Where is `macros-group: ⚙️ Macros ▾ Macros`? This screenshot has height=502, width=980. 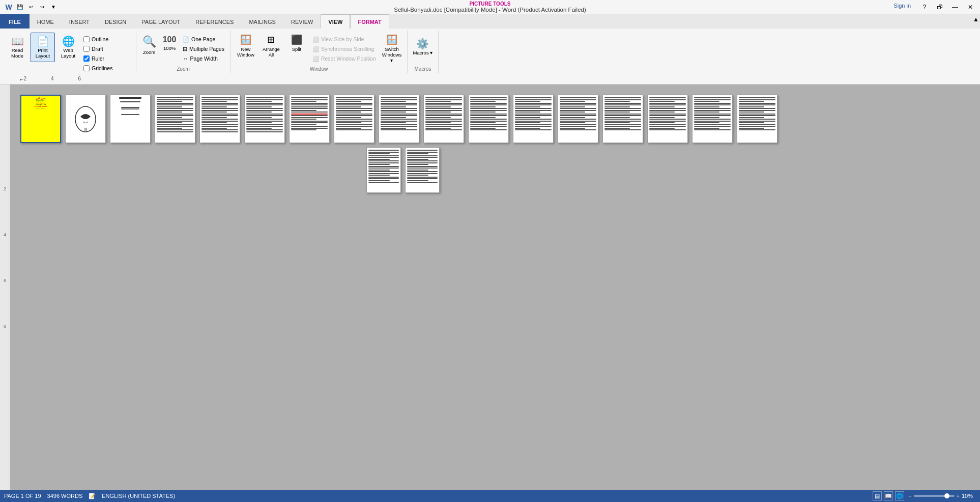
macros-group: ⚙️ Macros ▾ Macros is located at coordinates (423, 52).